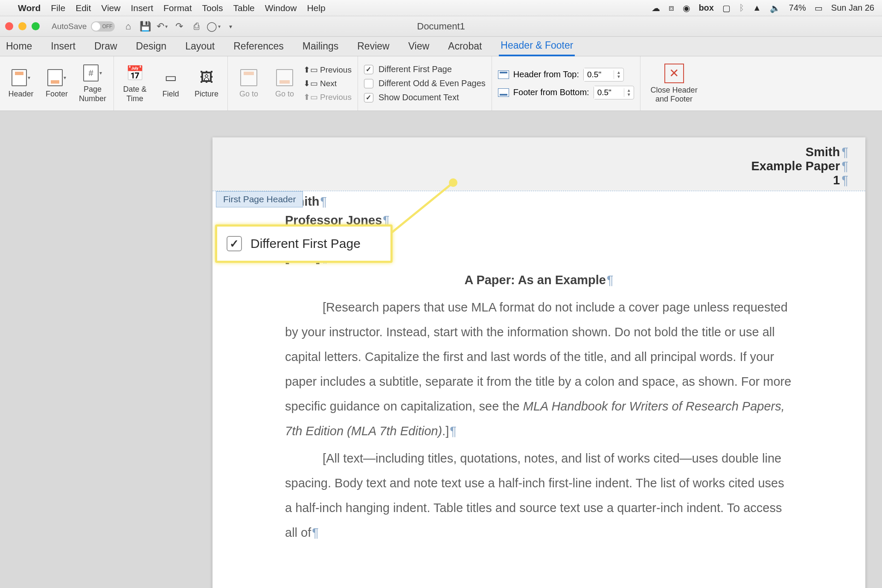 This screenshot has width=882, height=588. I want to click on menu-view: View, so click(111, 8).